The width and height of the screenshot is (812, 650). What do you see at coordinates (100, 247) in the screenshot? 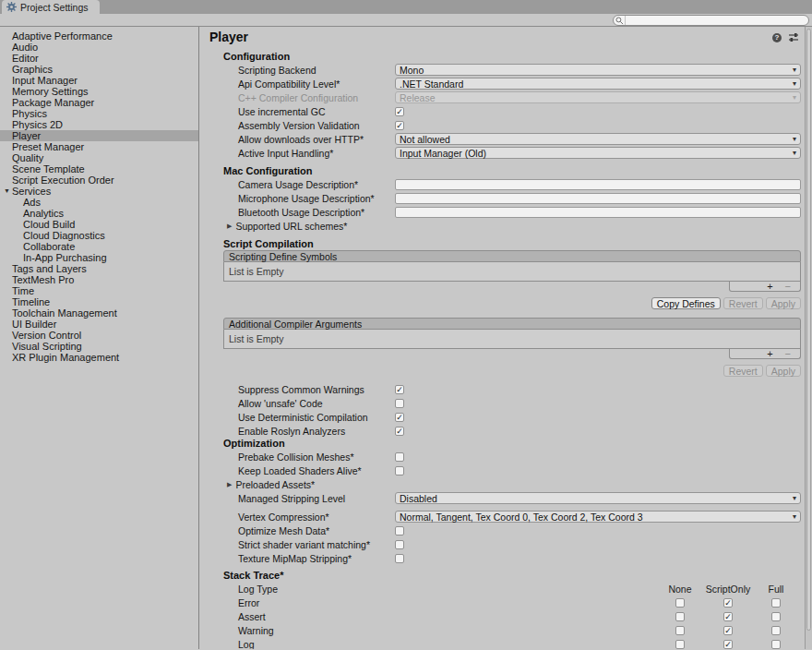
I see `sidebar-item-collaborate: Collaborate` at bounding box center [100, 247].